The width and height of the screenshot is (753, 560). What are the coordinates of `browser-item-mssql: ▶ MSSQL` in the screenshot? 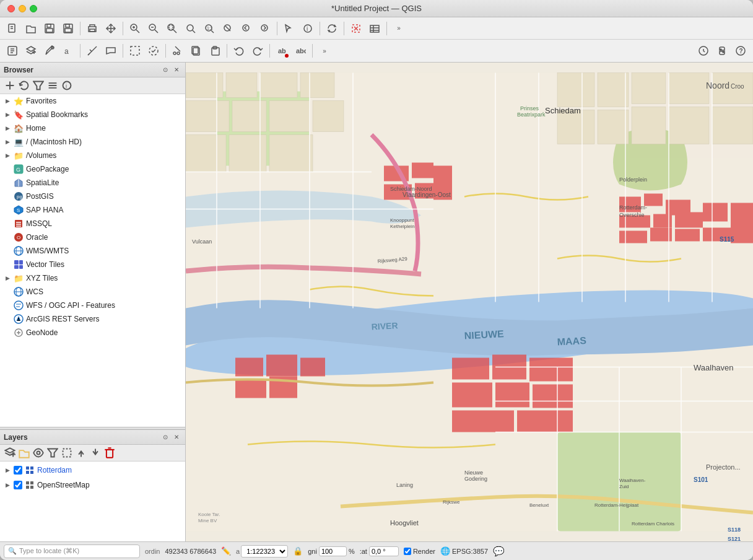 It's located at (93, 224).